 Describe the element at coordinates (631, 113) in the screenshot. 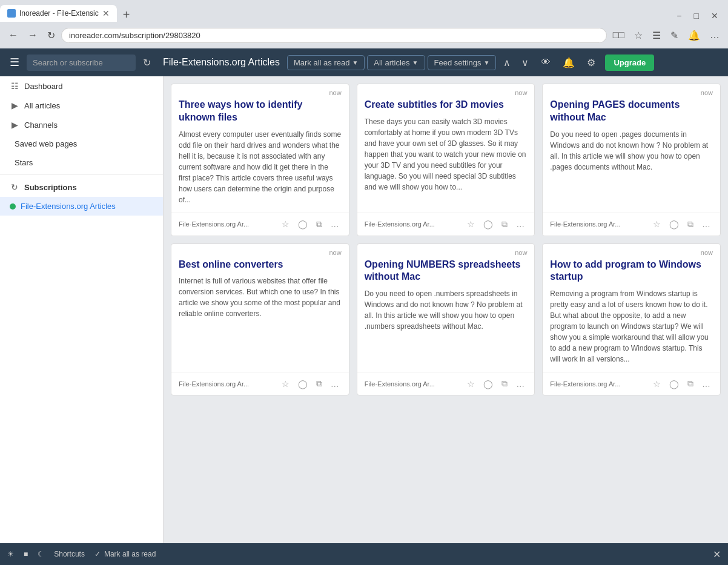

I see `article-title: Opening PAGES documents without Mac` at that location.